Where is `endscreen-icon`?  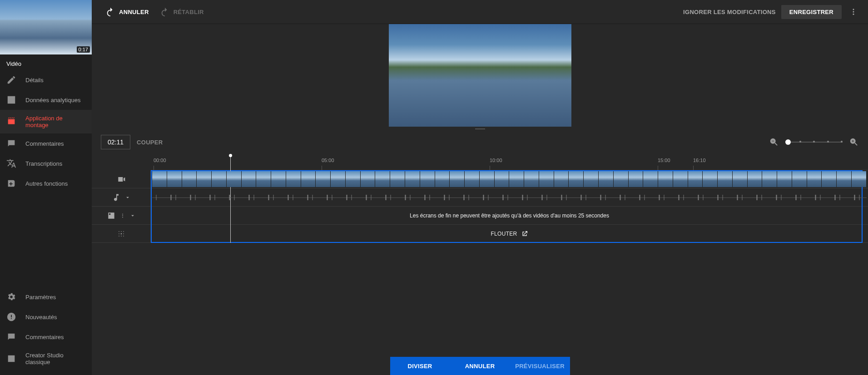
endscreen-icon is located at coordinates (111, 216).